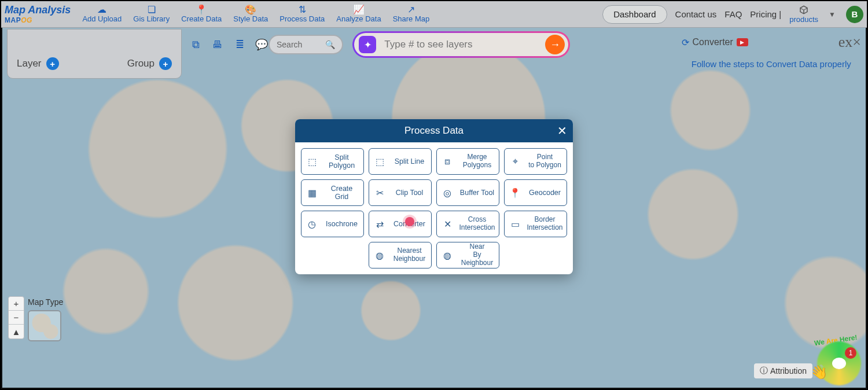 The image size is (868, 390). What do you see at coordinates (461, 45) in the screenshot?
I see `layer-command-input: ✦ →` at bounding box center [461, 45].